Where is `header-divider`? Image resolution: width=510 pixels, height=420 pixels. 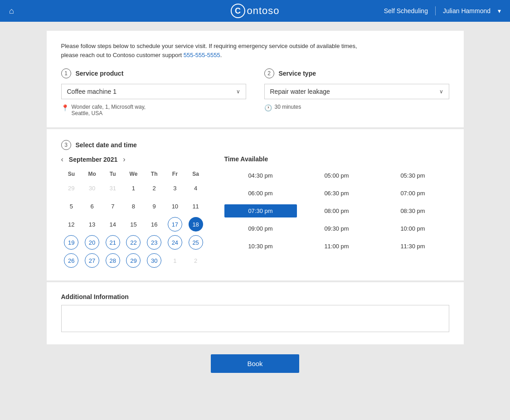 header-divider is located at coordinates (435, 11).